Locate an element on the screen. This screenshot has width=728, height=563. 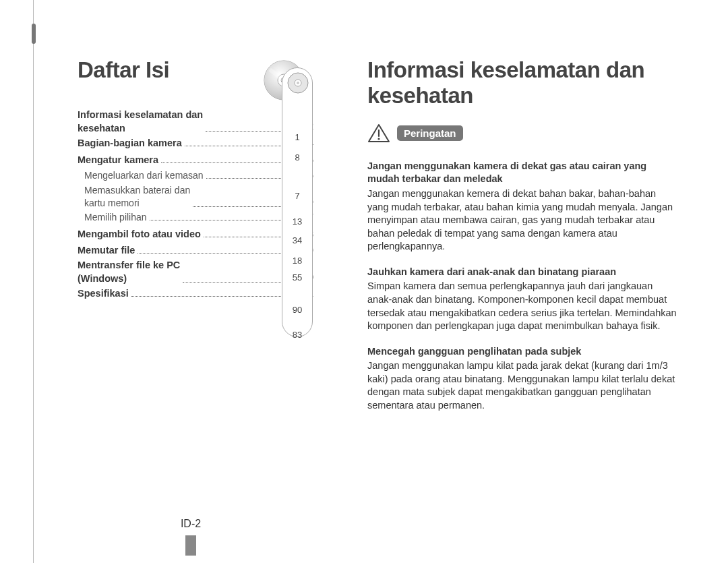
toc-item: Informasi keselamatan dan kesehatan2 is located at coordinates (195, 121).